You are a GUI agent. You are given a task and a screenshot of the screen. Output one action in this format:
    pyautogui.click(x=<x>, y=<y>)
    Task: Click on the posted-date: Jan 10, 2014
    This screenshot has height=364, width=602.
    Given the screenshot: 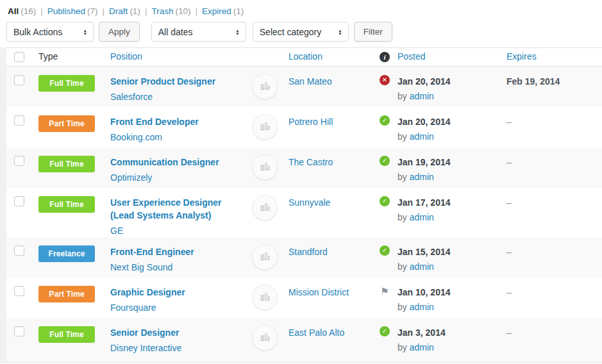 What is the action you would take?
    pyautogui.click(x=452, y=292)
    